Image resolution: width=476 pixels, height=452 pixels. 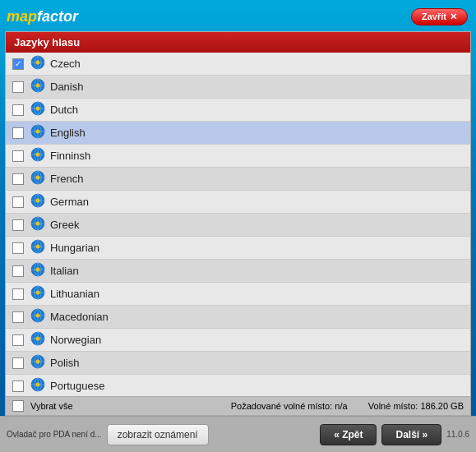 I want to click on language-name: Czech, so click(x=66, y=64).